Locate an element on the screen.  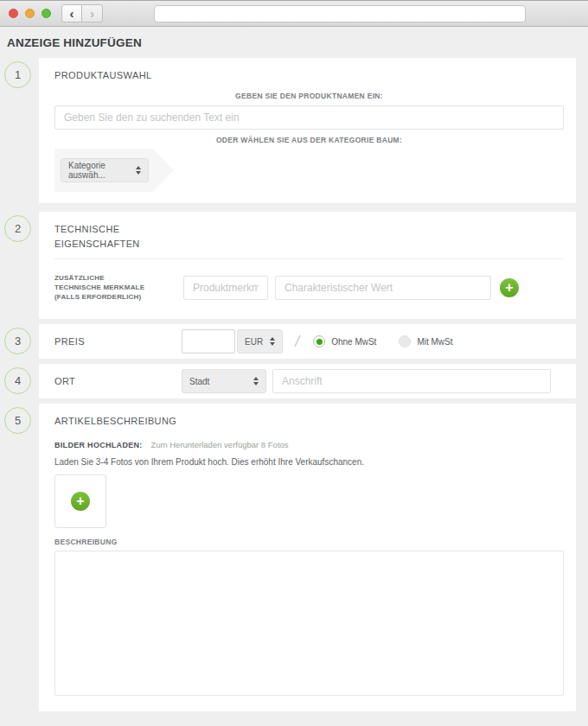
browser-chrome: ‹ › is located at coordinates (294, 14).